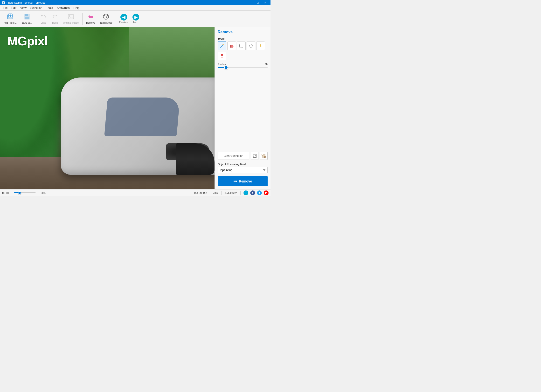 This screenshot has height=392, width=541. I want to click on save-icon, so click(27, 17).